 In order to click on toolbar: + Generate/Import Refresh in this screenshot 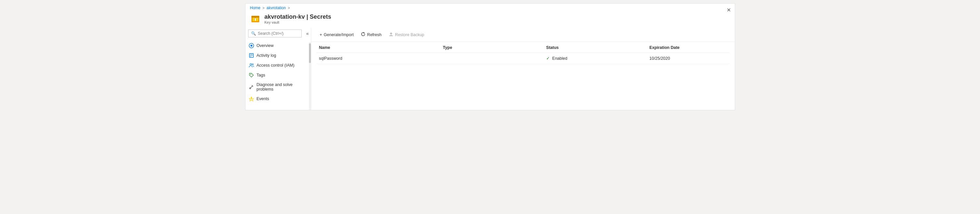, I will do `click(523, 35)`.